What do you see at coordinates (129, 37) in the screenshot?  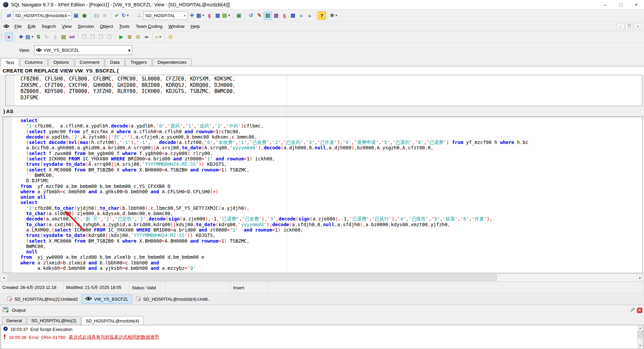 I see `explain-plan-glyph: ≣` at bounding box center [129, 37].